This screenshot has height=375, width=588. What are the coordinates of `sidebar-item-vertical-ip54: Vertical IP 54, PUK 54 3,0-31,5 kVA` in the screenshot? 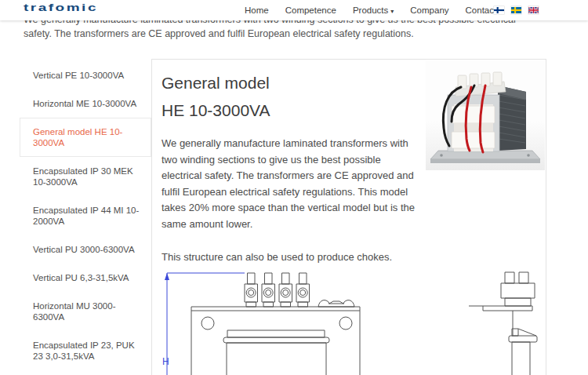 It's located at (85, 373).